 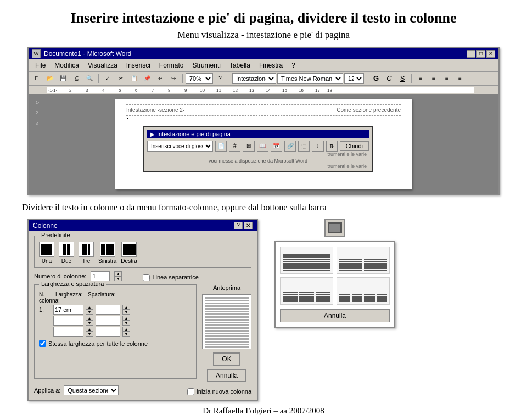 What do you see at coordinates (108, 310) in the screenshot?
I see `col1-spaziatura-input` at bounding box center [108, 310].